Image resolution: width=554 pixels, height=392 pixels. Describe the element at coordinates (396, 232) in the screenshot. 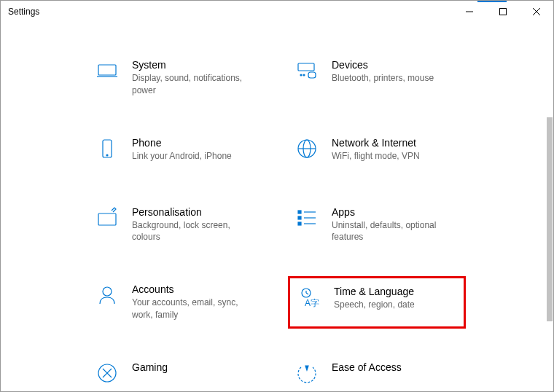

I see `category-desc: Uninstall, defaults, optional features` at that location.